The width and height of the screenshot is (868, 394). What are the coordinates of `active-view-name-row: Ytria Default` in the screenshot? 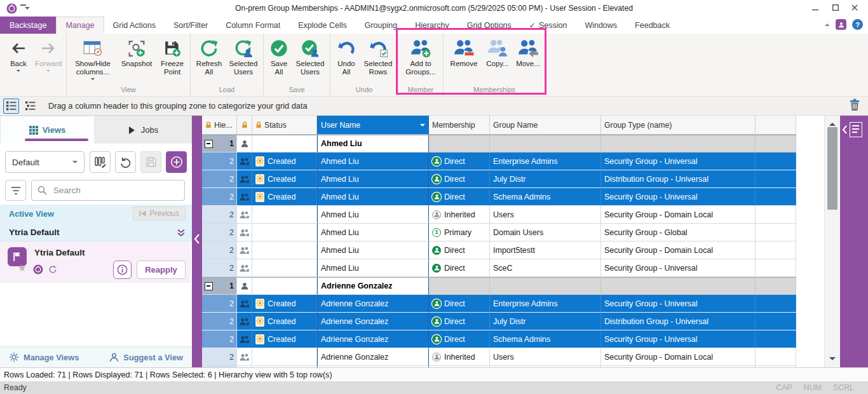 It's located at (96, 233).